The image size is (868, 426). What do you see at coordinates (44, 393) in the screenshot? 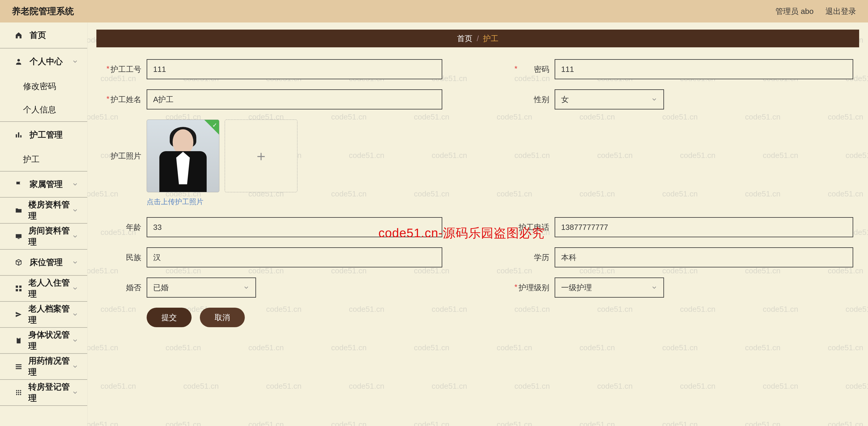
I see `sidebar-item-transfer: 转房登记管理` at bounding box center [44, 393].